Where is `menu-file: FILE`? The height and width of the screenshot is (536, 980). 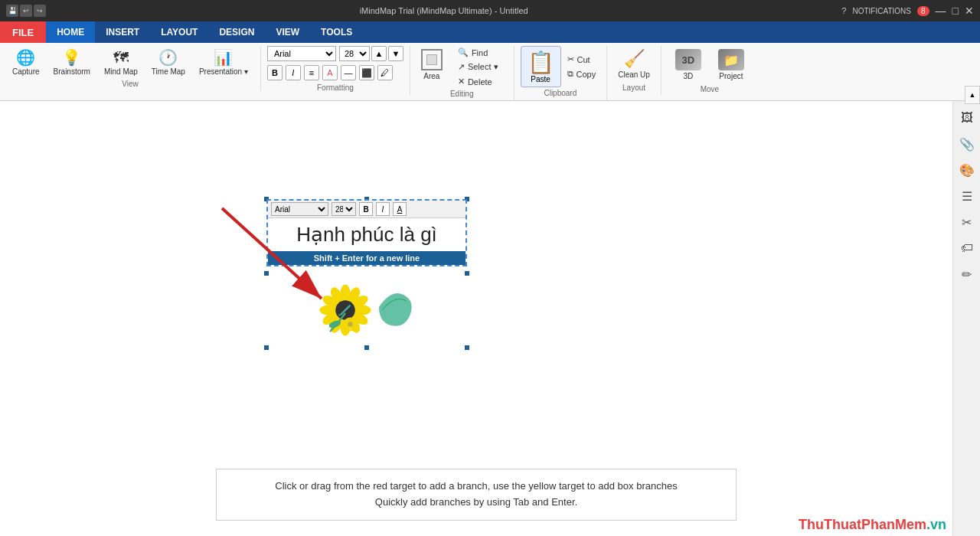
menu-file: FILE is located at coordinates (23, 32).